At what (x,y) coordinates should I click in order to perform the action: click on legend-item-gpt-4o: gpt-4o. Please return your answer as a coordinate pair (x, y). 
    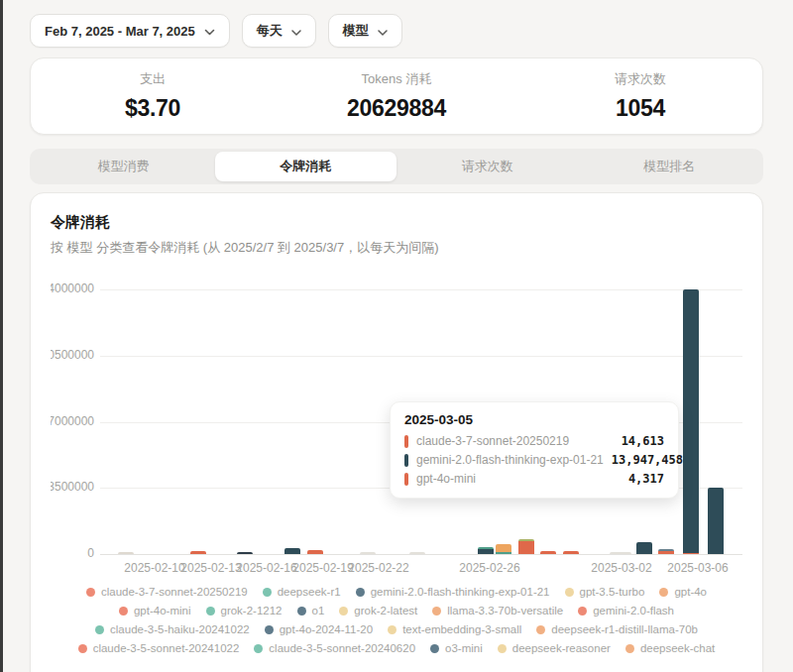
    Looking at the image, I should click on (683, 592).